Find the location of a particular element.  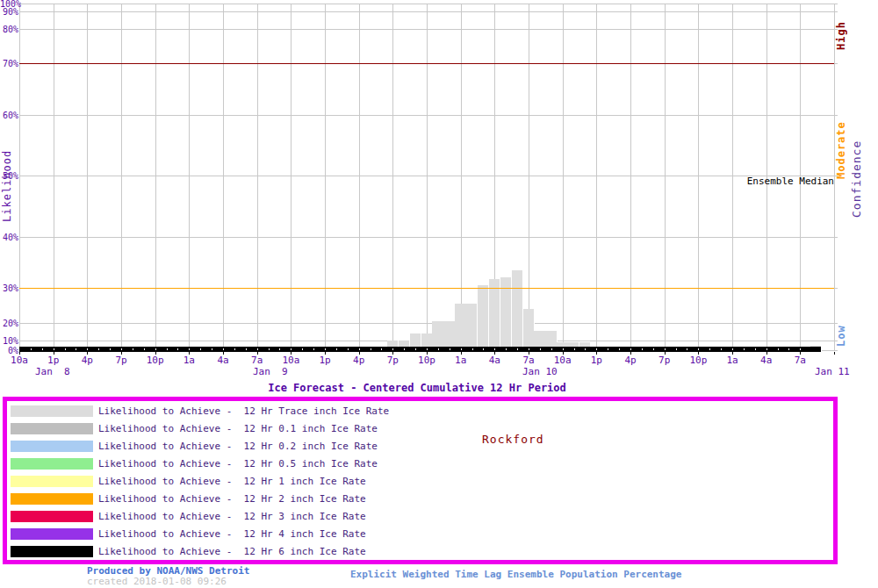

y-tick-label: 70% is located at coordinates (9, 63).